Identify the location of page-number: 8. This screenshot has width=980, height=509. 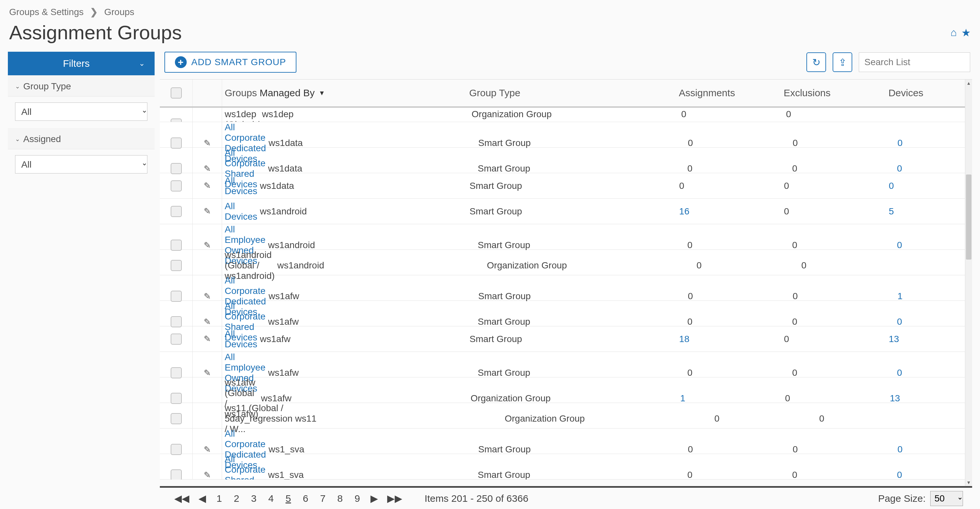
(340, 499).